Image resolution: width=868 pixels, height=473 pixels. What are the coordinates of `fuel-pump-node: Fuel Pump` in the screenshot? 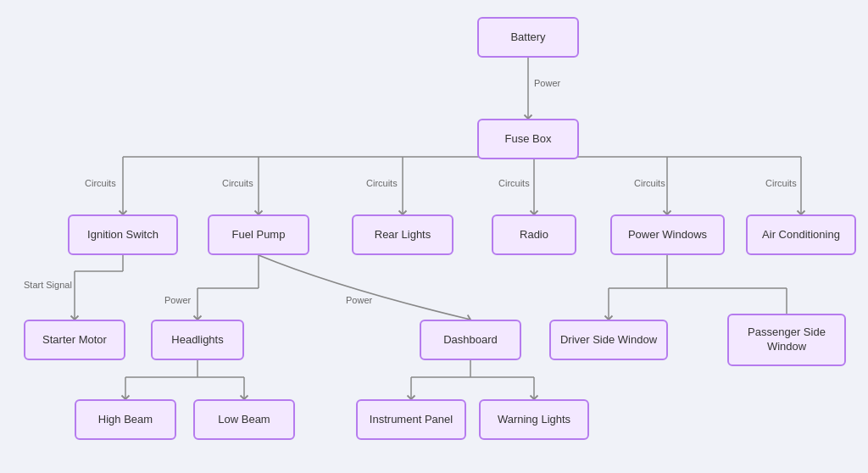 It's located at (259, 235).